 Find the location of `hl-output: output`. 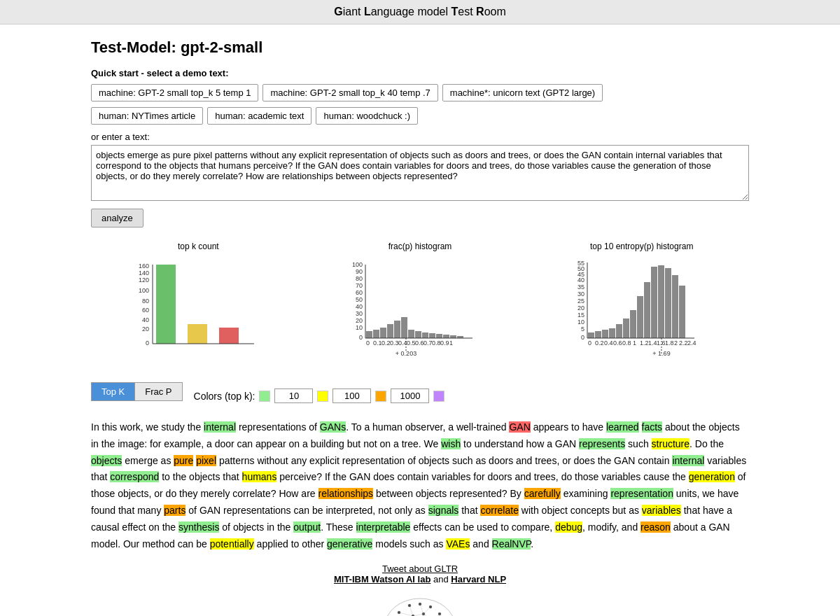

hl-output: output is located at coordinates (307, 527).